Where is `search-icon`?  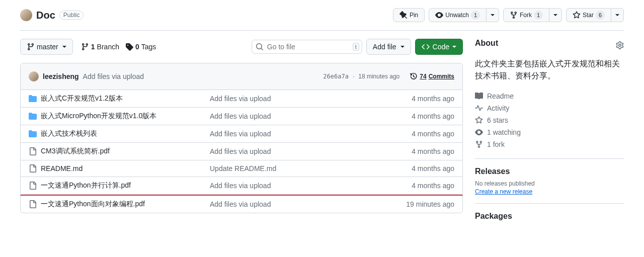
search-icon is located at coordinates (260, 47).